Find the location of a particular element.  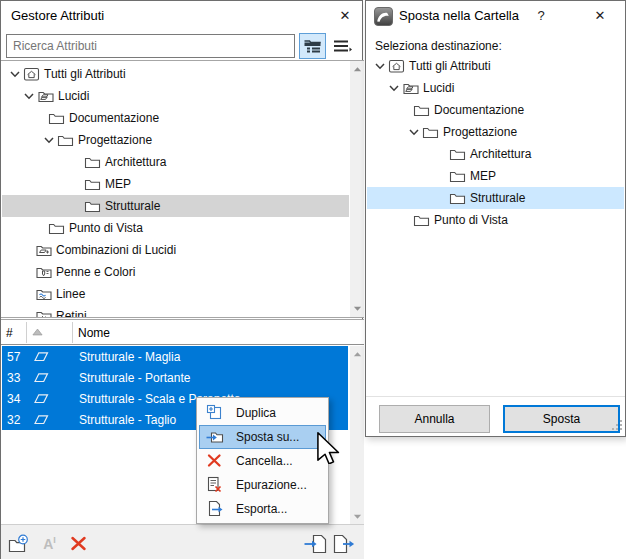

tree-item-linee: Linee is located at coordinates (176, 294).